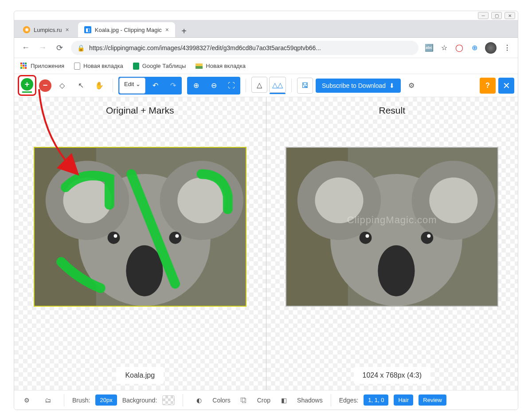 The width and height of the screenshot is (532, 418). Describe the element at coordinates (48, 400) in the screenshot. I see `batch-icon: 🗂` at that location.